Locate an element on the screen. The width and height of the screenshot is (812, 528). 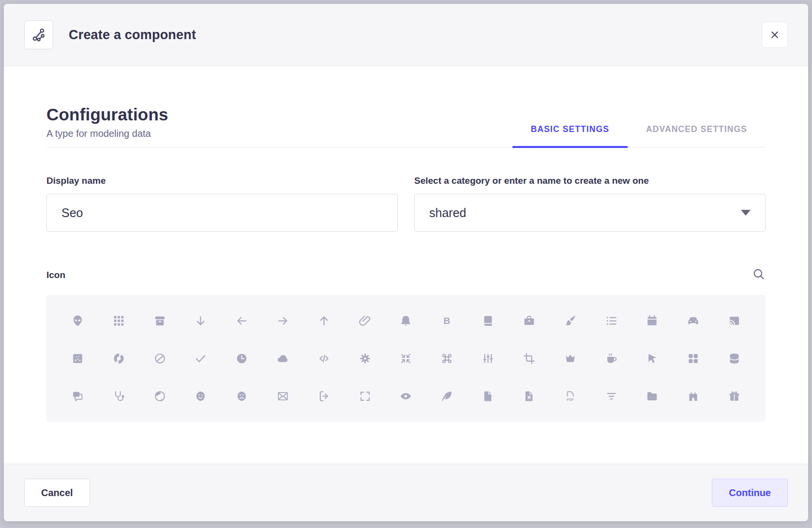
icon-picker-label: Icon is located at coordinates (56, 275).